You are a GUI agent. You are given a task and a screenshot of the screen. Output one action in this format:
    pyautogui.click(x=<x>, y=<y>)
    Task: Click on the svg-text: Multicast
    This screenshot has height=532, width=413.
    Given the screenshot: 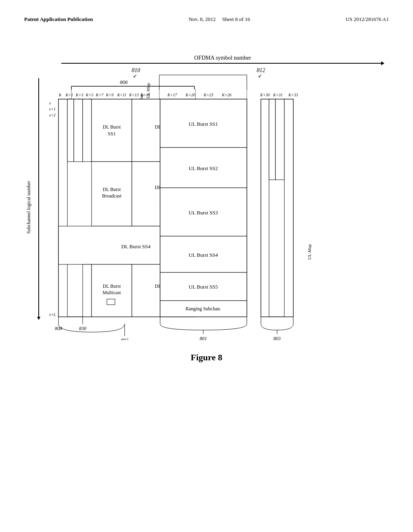 What is the action you would take?
    pyautogui.click(x=112, y=293)
    